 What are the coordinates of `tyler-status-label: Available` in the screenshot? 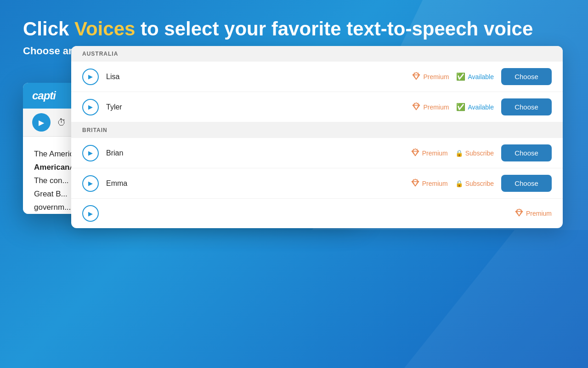 It's located at (481, 107).